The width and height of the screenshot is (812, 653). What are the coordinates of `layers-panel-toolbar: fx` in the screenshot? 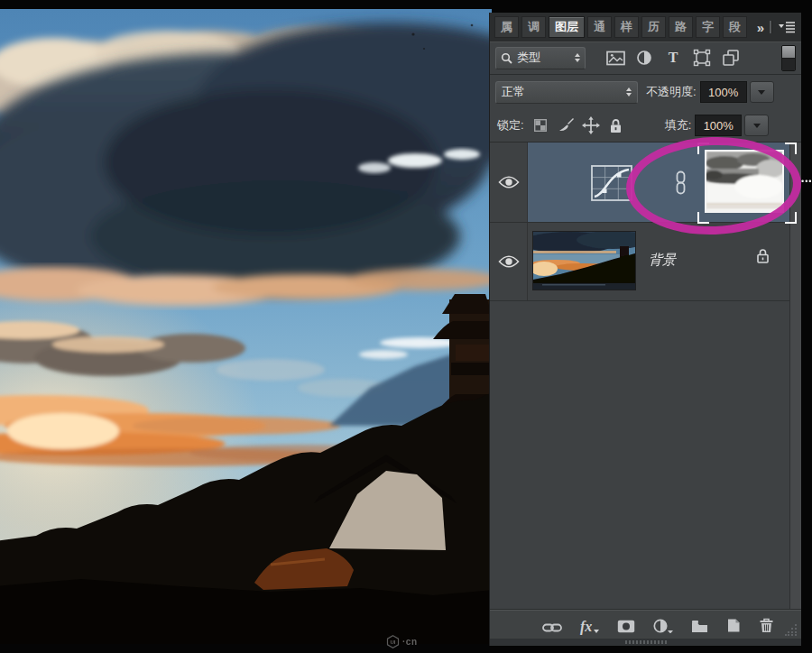 It's located at (646, 624).